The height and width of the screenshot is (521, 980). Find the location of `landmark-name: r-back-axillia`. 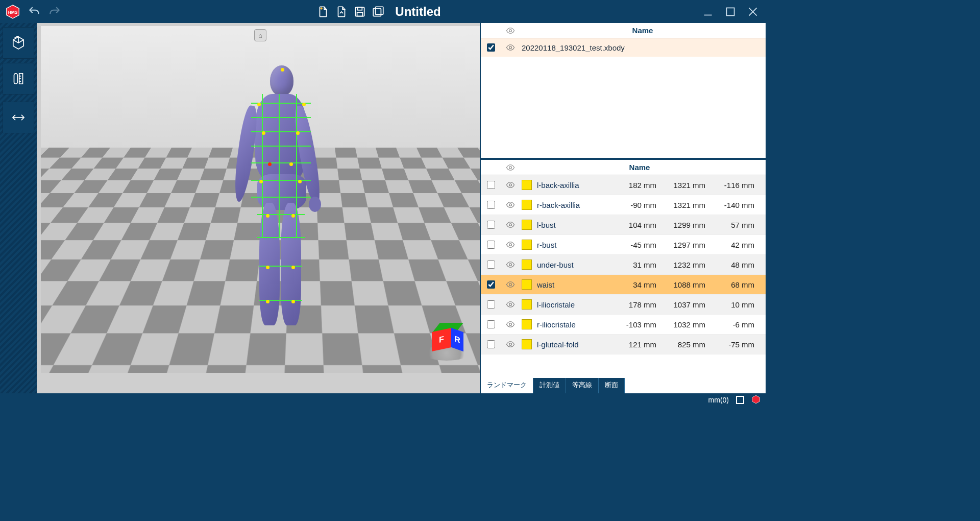

landmark-name: r-back-axillia is located at coordinates (575, 205).